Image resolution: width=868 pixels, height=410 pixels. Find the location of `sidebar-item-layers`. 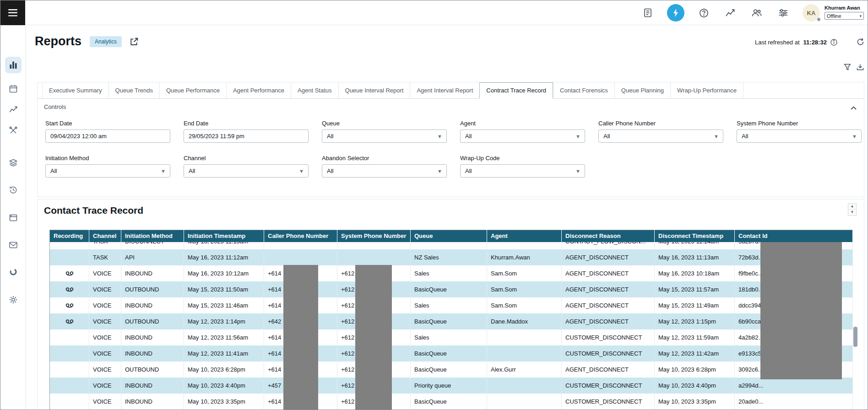

sidebar-item-layers is located at coordinates (13, 163).